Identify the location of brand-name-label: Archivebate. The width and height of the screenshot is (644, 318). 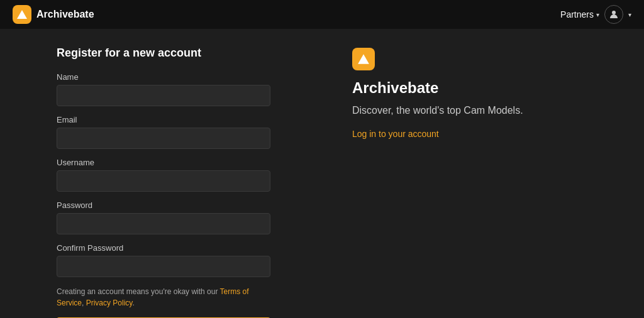
(65, 14).